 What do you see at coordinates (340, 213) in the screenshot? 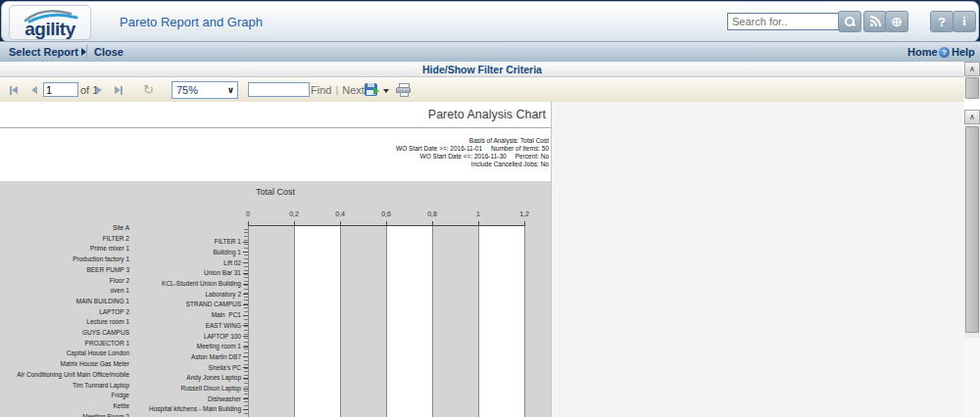
I see `x-tick-label: 0,4` at bounding box center [340, 213].